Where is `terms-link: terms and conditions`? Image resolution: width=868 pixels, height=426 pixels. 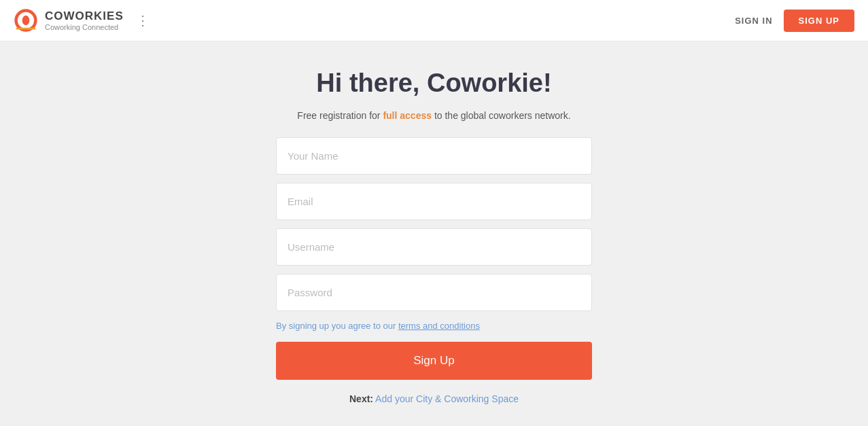 terms-link: terms and conditions is located at coordinates (439, 326).